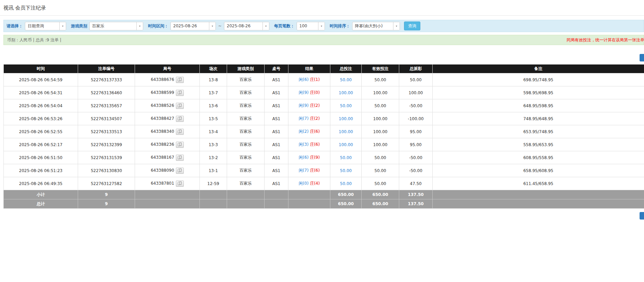 The height and width of the screenshot is (282, 644). I want to click on cell-round-number: 643388340, so click(167, 132).